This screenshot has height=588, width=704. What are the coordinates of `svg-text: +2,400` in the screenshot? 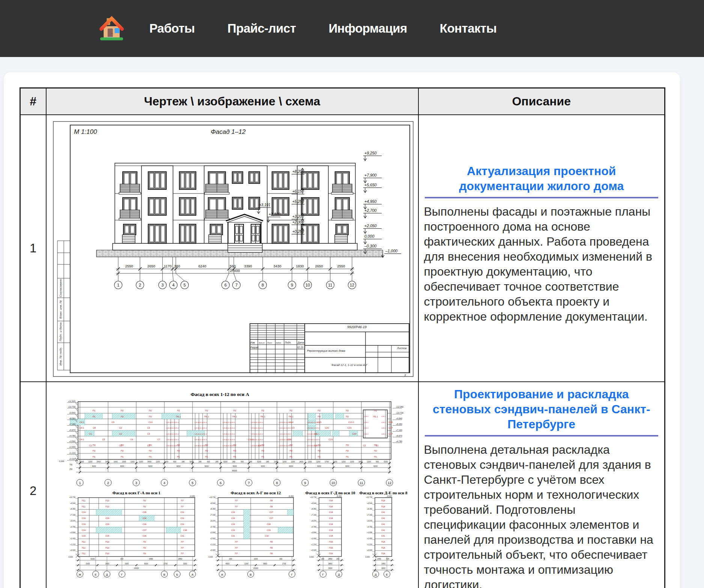 It's located at (73, 538).